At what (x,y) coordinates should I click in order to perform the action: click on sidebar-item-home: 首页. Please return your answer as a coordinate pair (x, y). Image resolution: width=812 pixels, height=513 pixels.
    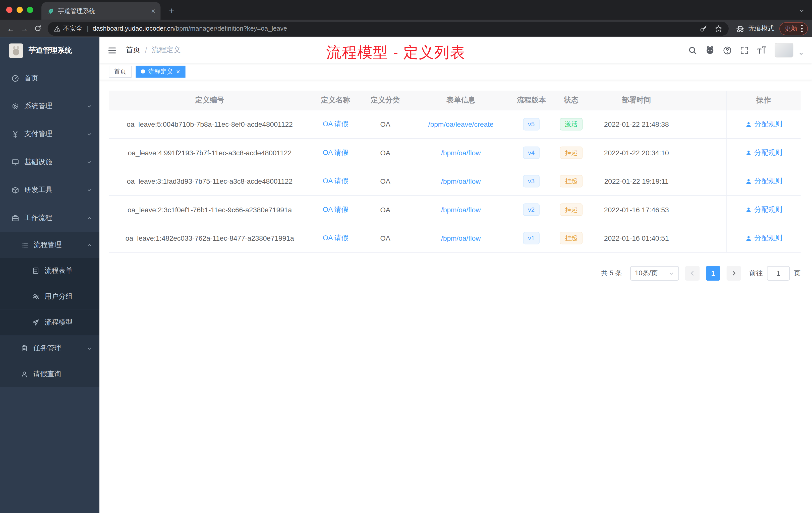
    Looking at the image, I should click on (50, 78).